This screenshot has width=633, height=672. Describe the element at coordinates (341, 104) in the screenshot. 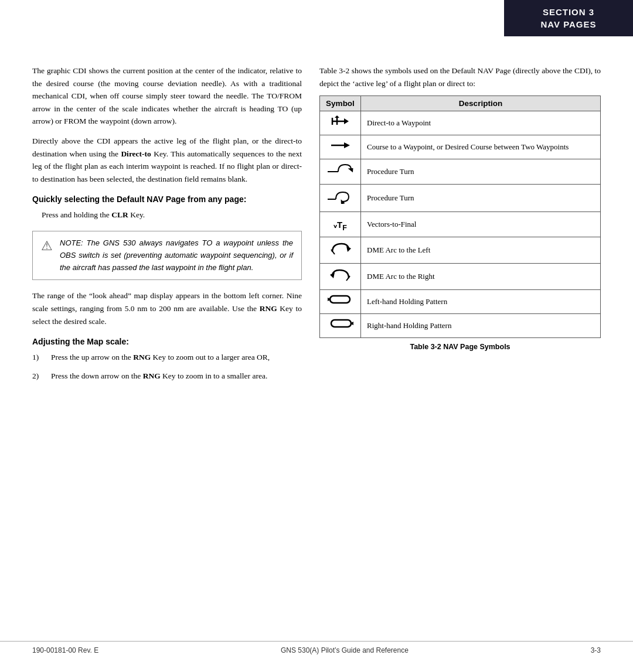

I see `col-header-symbol: Symbol` at that location.